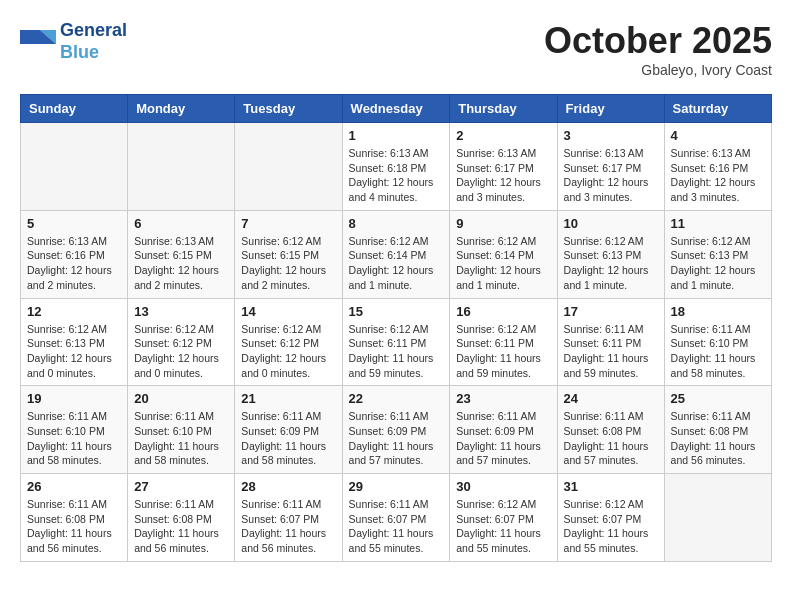 Image resolution: width=792 pixels, height=612 pixels. I want to click on header: General Blue October 2025 Gbaleyo, Ivory…, so click(396, 49).